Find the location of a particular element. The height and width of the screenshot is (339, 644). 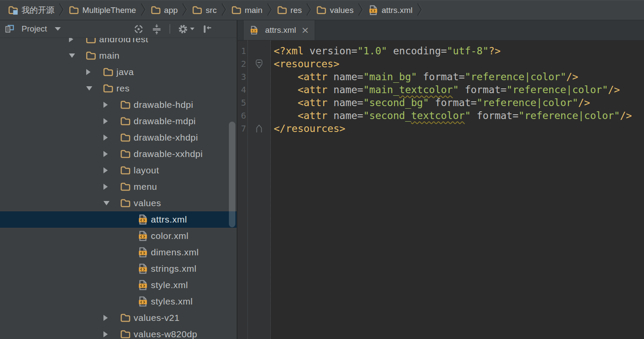

breadcrumb-item-src: src is located at coordinates (203, 10).